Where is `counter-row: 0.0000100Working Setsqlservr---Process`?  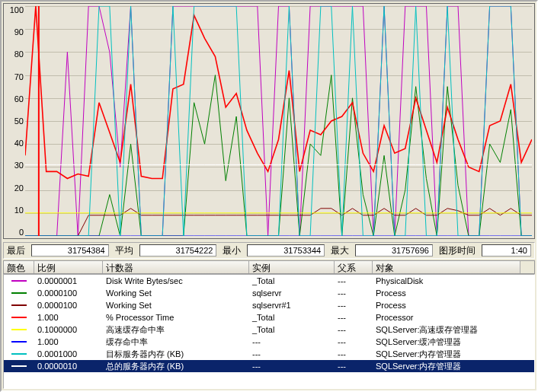
counter-row: 0.0000100Working Setsqlservr---Process is located at coordinates (269, 293).